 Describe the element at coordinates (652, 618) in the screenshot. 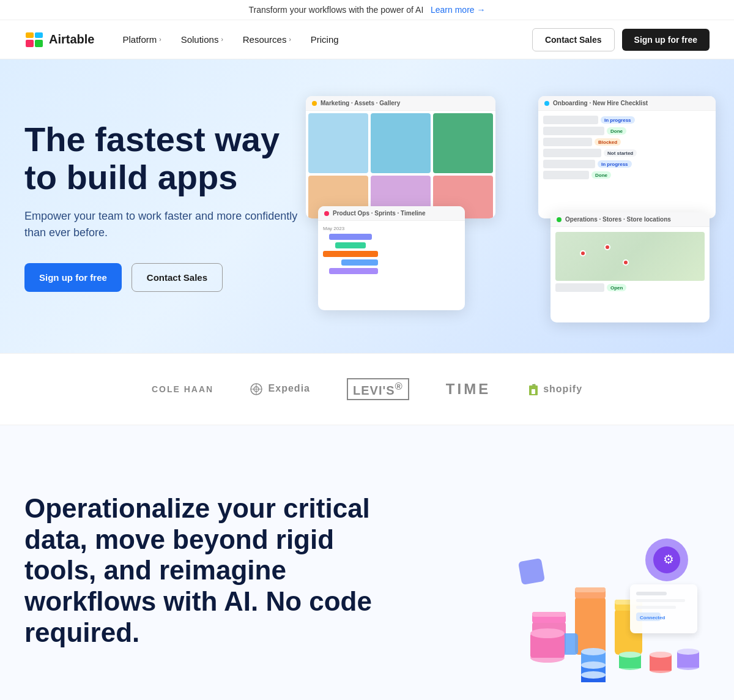

I see `svg-text: Connected` at that location.